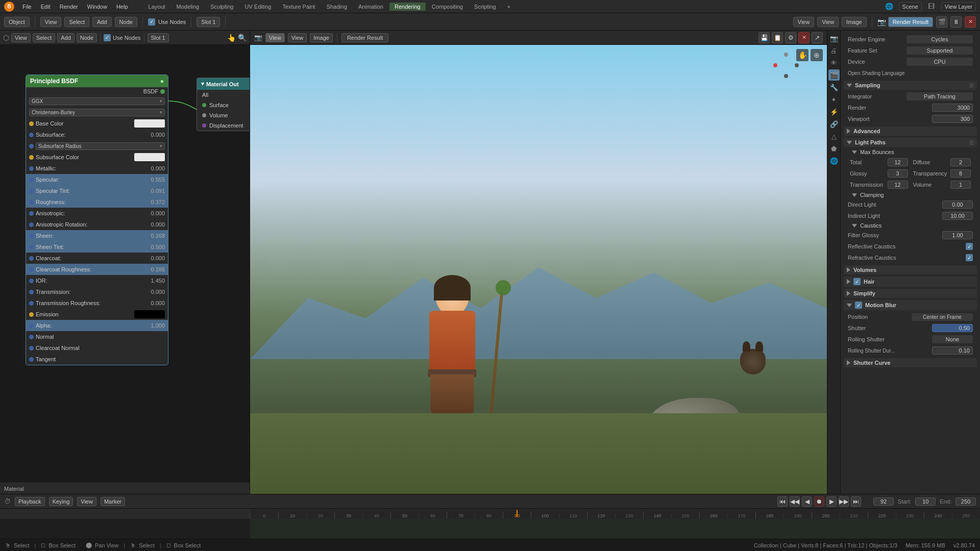 Image resolution: width=980 pixels, height=551 pixels. Describe the element at coordinates (509, 7) in the screenshot. I see `tab-add: +` at that location.